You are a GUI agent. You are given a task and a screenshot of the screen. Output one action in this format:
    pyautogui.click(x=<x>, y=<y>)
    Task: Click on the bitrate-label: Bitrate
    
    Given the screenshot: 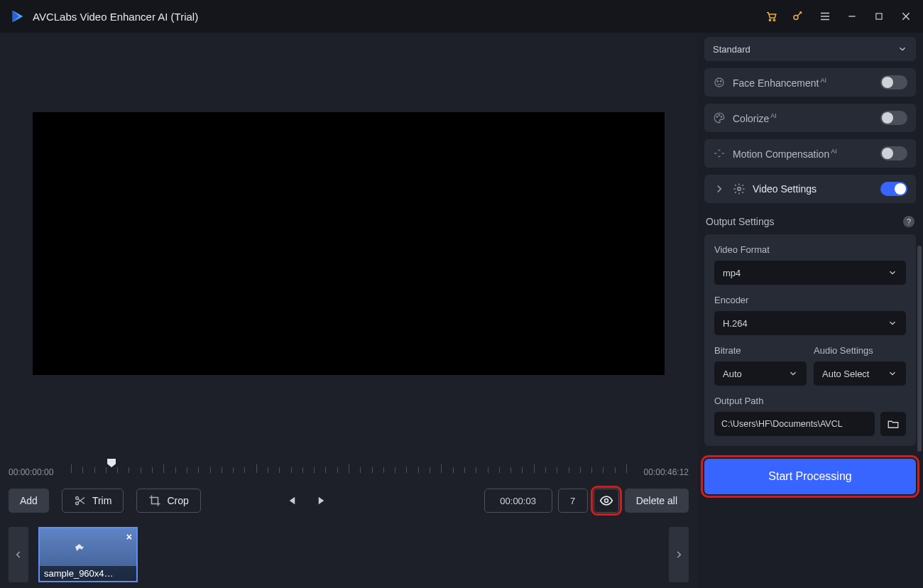 What is the action you would take?
    pyautogui.click(x=760, y=351)
    